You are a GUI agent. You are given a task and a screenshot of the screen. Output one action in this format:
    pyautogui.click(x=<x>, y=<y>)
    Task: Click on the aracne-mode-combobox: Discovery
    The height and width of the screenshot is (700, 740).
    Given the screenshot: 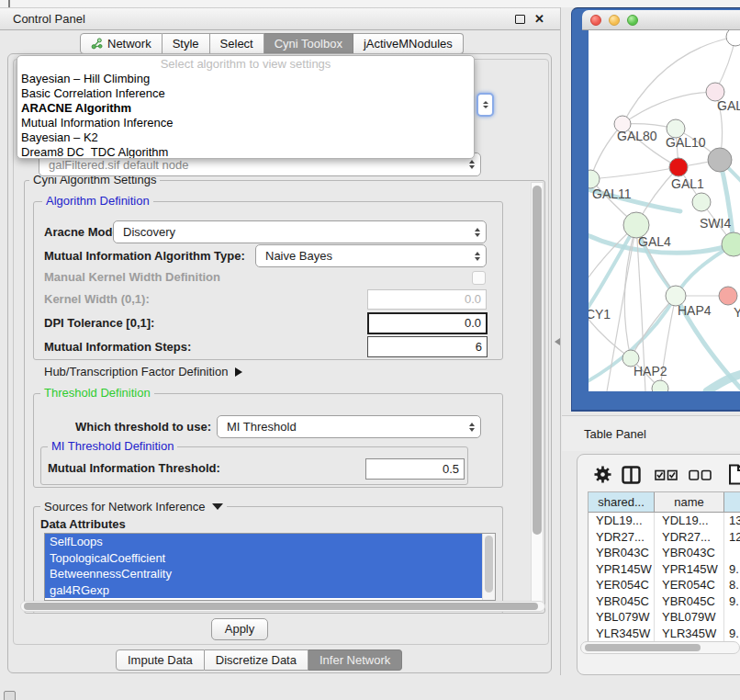 What is the action you would take?
    pyautogui.click(x=299, y=231)
    